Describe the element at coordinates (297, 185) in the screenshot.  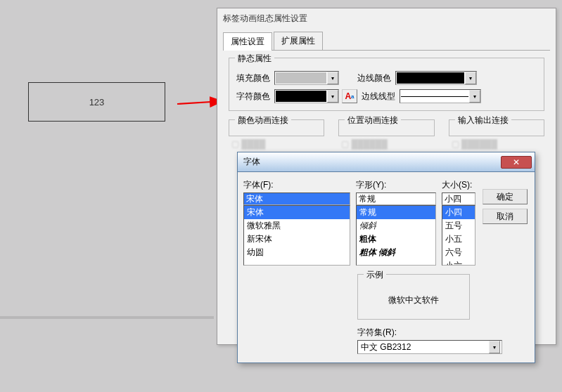
I see `font-label: 字体(F):` at that location.